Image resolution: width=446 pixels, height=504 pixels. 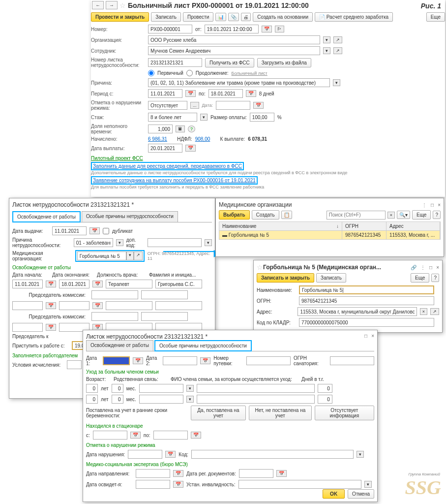 What do you see at coordinates (367, 322) in the screenshot?
I see `hosp-kladr` at bounding box center [367, 322].